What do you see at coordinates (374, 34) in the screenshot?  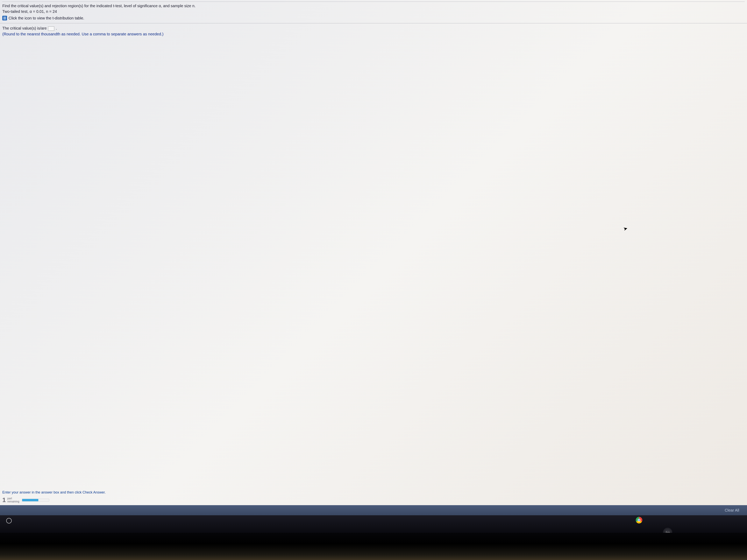 I see `rounding-hint: (Round to the nearest thousandth as need…` at bounding box center [374, 34].